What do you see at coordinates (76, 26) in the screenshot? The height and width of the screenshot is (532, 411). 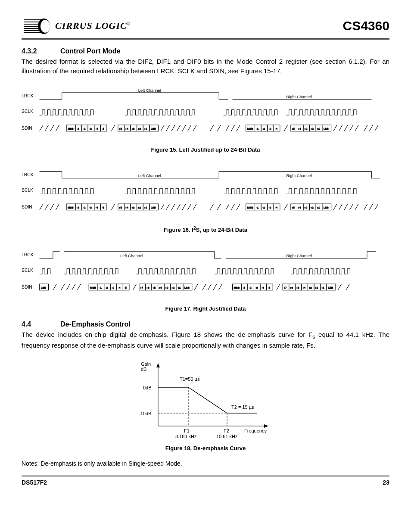 I see `company-logo: CIRRUS LOGIC®` at bounding box center [76, 26].